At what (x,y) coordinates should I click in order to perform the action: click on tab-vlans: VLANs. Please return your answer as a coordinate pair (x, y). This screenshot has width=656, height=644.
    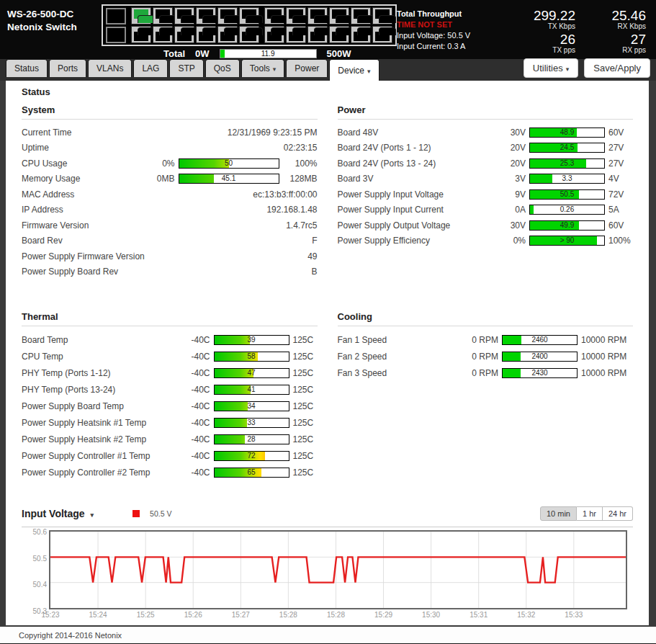
    Looking at the image, I should click on (109, 68).